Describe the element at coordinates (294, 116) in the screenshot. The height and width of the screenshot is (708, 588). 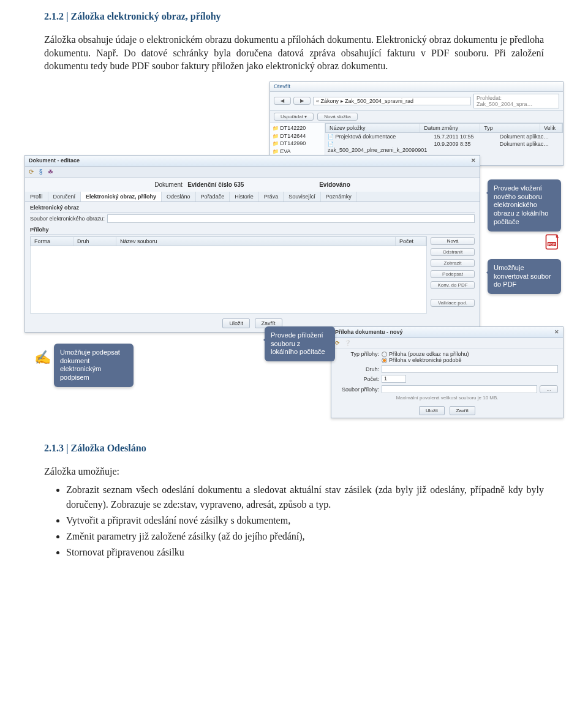
I see `organize-button: Uspořádat ▾` at that location.